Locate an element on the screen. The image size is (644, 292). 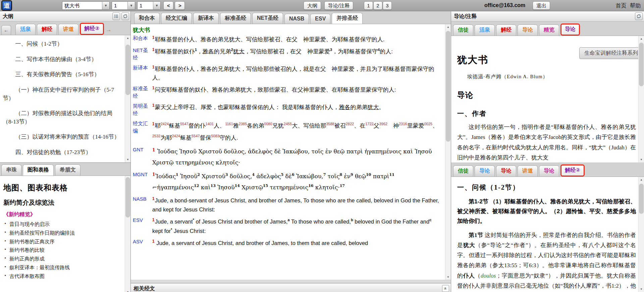
tab-串珠: 串珠 is located at coordinates (11, 170).